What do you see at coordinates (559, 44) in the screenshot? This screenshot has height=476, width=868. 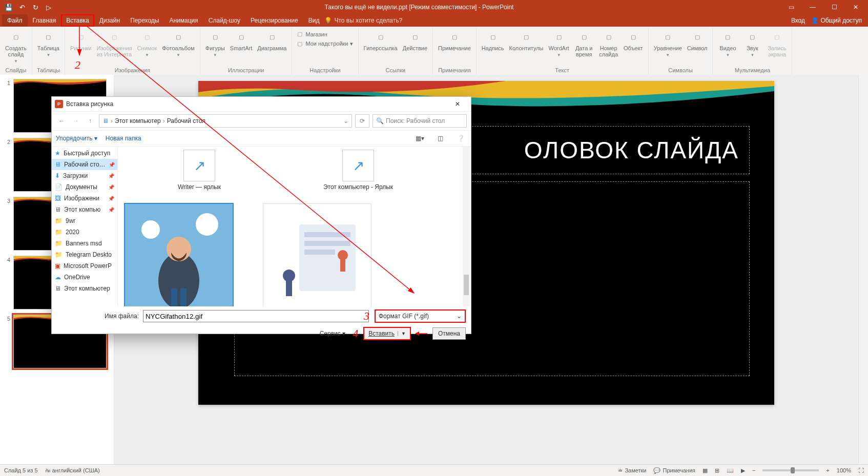 I see `ribbon-wordart: ▢WordArt▼` at bounding box center [559, 44].